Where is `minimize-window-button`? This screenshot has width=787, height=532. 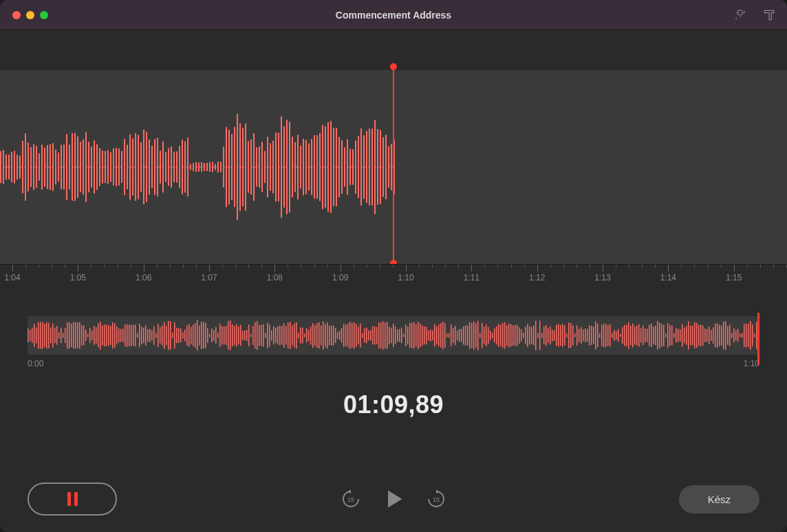
minimize-window-button is located at coordinates (30, 15).